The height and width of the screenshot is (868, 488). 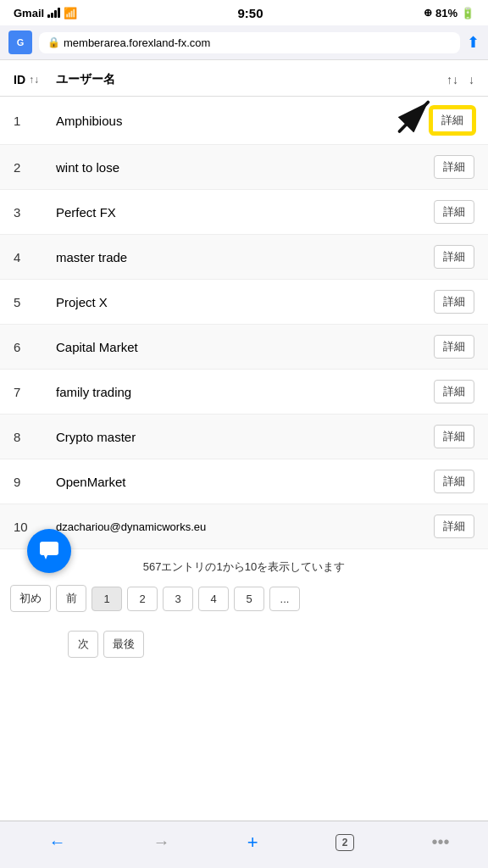 What do you see at coordinates (20, 42) in the screenshot?
I see `translate-label: G` at bounding box center [20, 42].